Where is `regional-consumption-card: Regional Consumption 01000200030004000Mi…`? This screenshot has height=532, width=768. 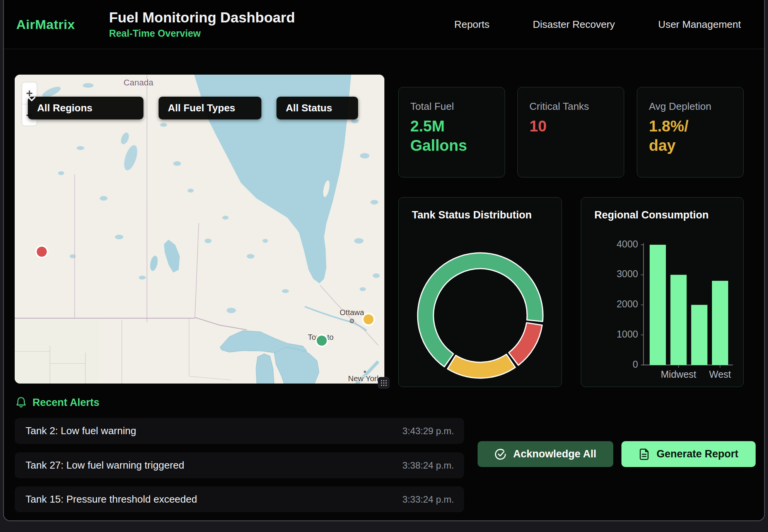
regional-consumption-card: Regional Consumption 01000200030004000Mi… is located at coordinates (662, 292).